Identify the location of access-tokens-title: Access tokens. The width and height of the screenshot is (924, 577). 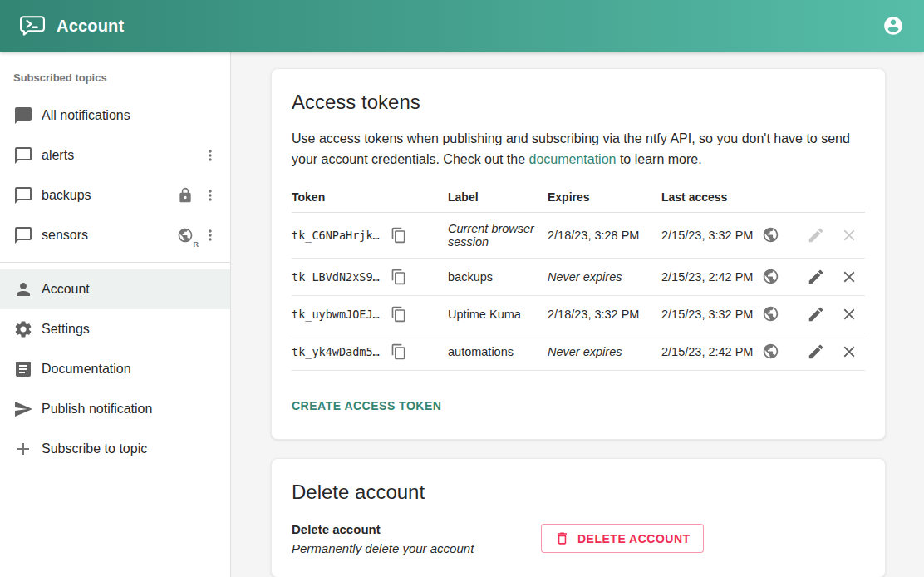
(578, 102).